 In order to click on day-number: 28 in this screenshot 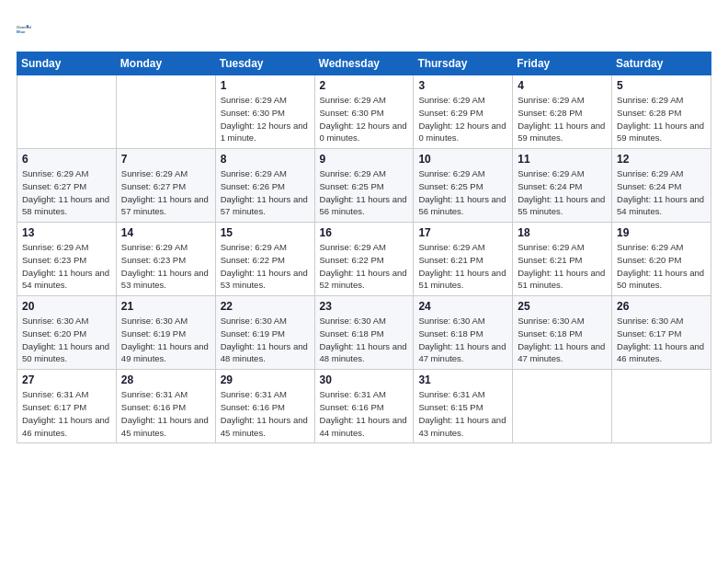, I will do `click(165, 380)`.